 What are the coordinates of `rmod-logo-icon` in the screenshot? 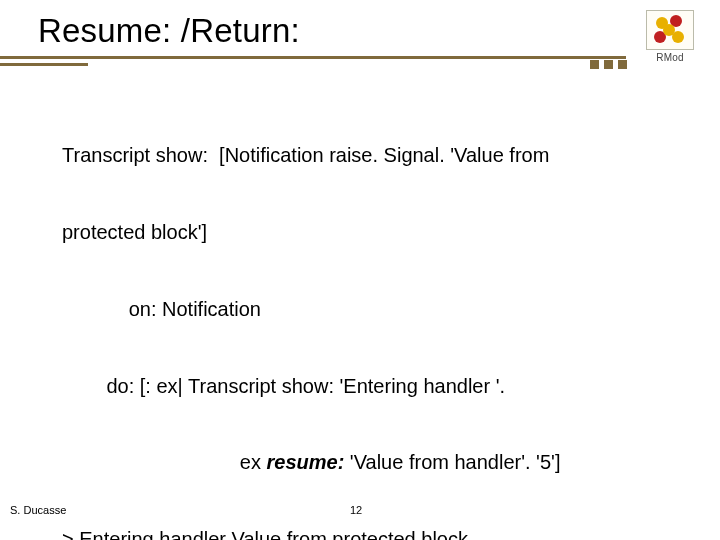 It's located at (670, 30).